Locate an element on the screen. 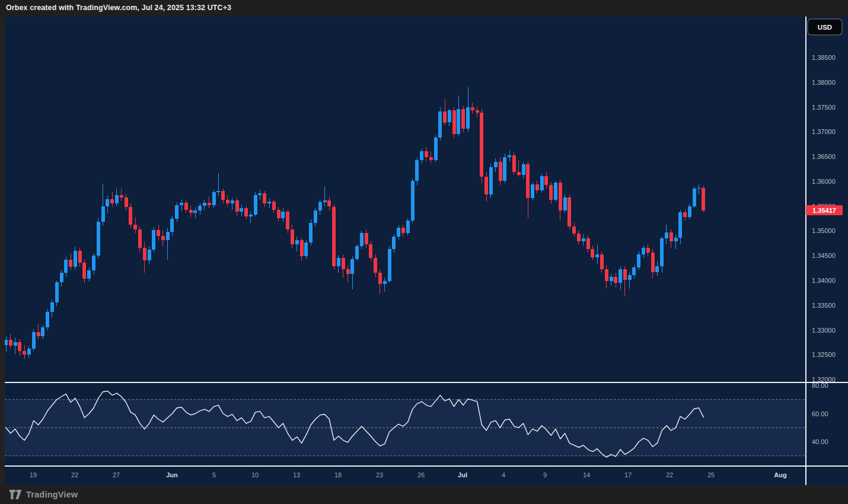 The image size is (848, 504). tradingview-logo-link: TradingView is located at coordinates (44, 495).